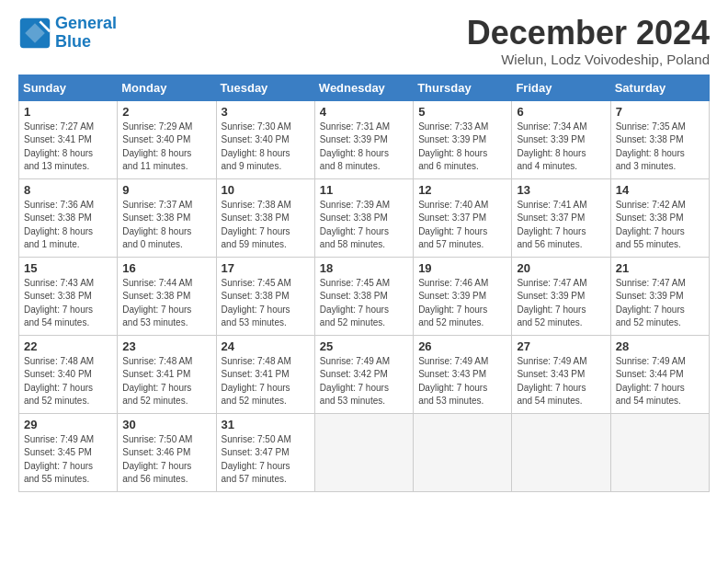 This screenshot has height=563, width=728. Describe the element at coordinates (561, 217) in the screenshot. I see `calendar-cell: 13Sunrise: 7:41 AM Sunset: 3:37 PM Dayli…` at that location.